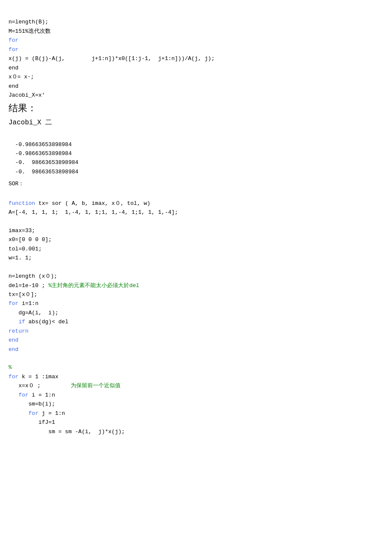 Image resolution: width=392 pixels, height=535 pixels. I want to click on end2: end, so click(14, 86).